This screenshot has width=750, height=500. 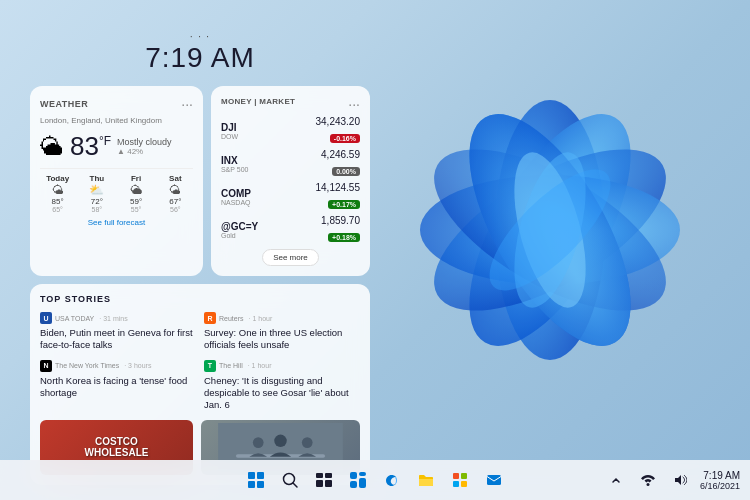 I want to click on clock-display: 7:19 AM, so click(x=200, y=58).